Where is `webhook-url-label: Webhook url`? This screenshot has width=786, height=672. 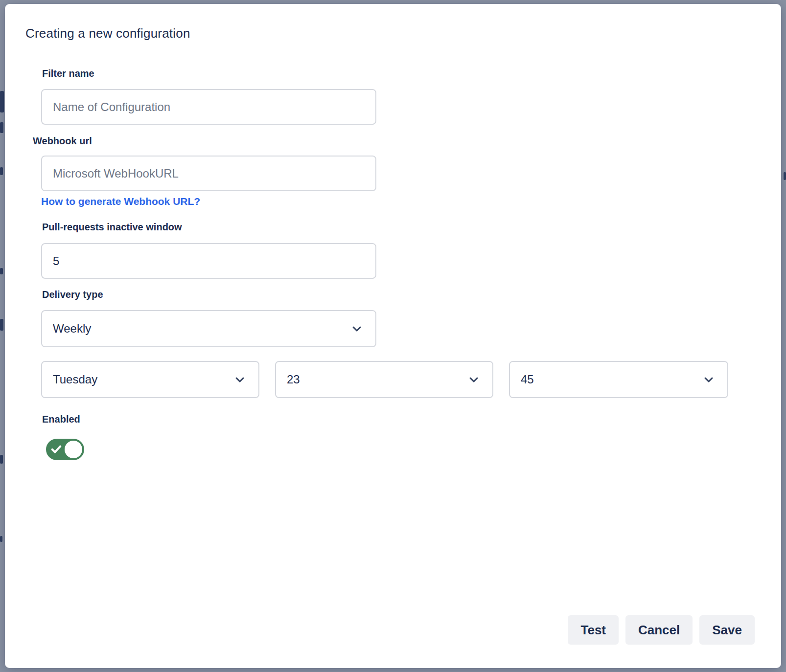 webhook-url-label: Webhook url is located at coordinates (63, 141).